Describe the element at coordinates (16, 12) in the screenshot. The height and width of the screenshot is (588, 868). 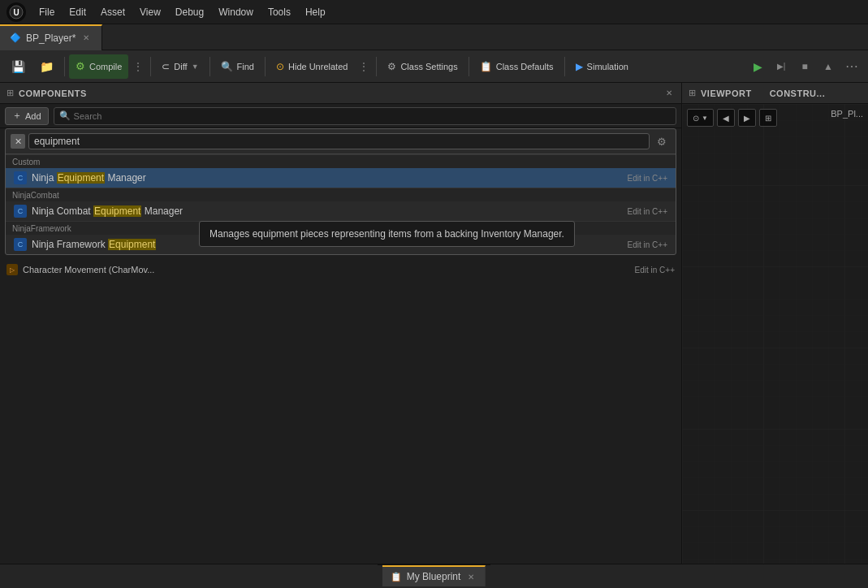
I see `ue-logo: U` at that location.